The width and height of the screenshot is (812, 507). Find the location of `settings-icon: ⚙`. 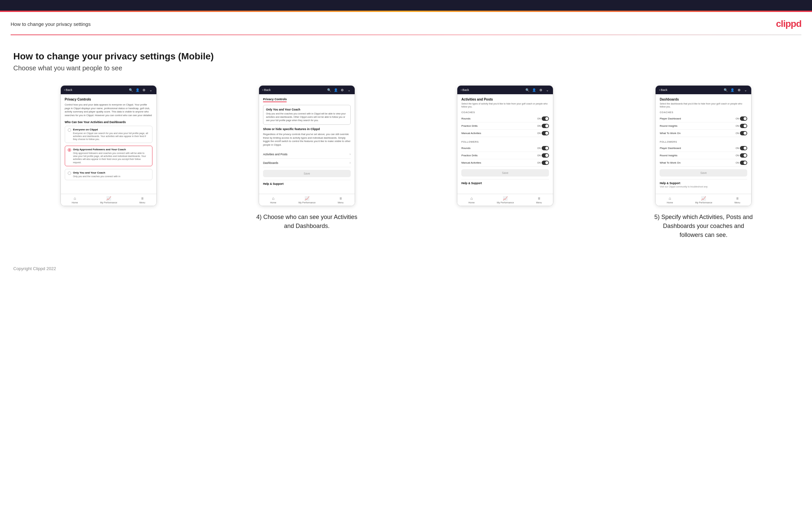

settings-icon: ⚙ is located at coordinates (144, 90).